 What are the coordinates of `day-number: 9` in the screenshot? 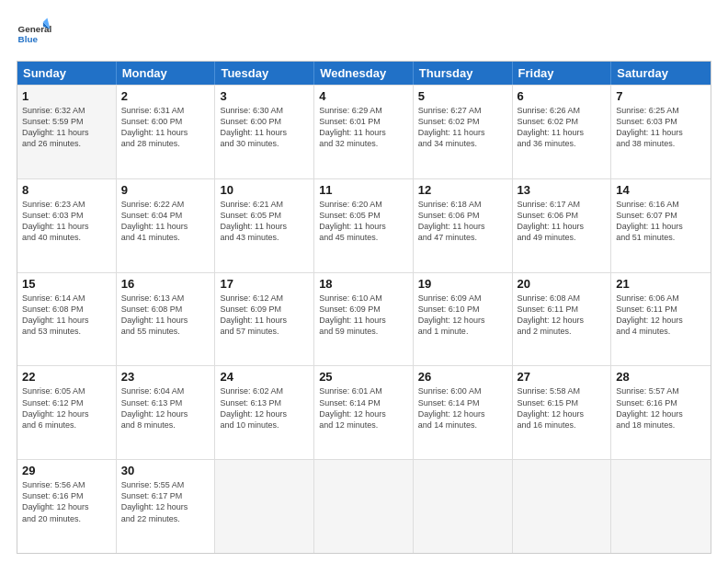 It's located at (165, 190).